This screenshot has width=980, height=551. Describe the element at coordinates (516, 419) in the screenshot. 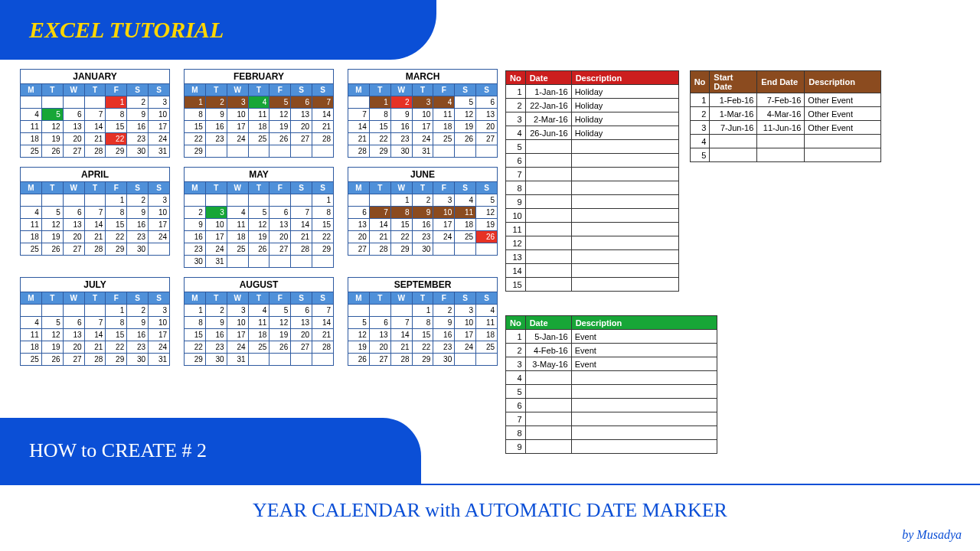

I see `table-cell: 7` at that location.